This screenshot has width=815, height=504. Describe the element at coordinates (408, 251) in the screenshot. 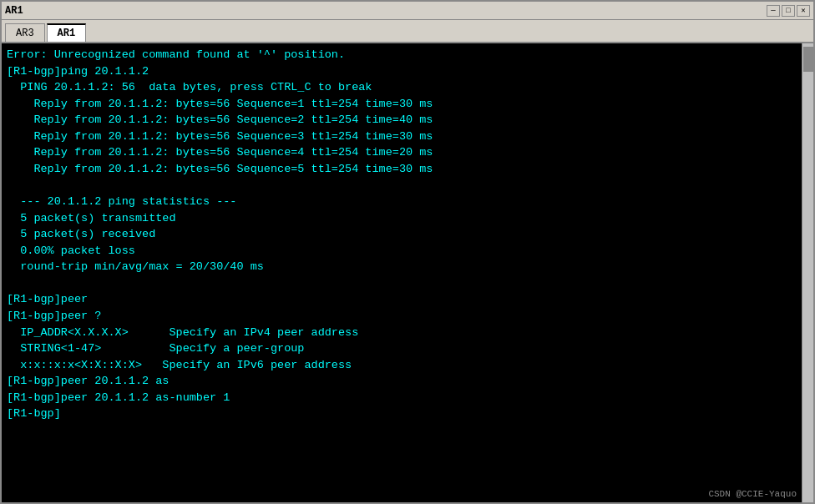

I see `terminal-line: 0.00% packet loss` at that location.